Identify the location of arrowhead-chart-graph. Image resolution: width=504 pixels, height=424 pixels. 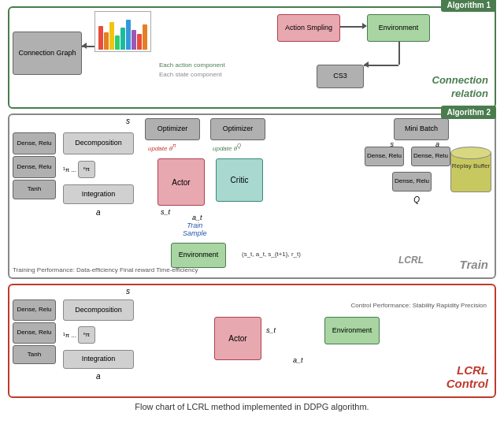
(84, 46).